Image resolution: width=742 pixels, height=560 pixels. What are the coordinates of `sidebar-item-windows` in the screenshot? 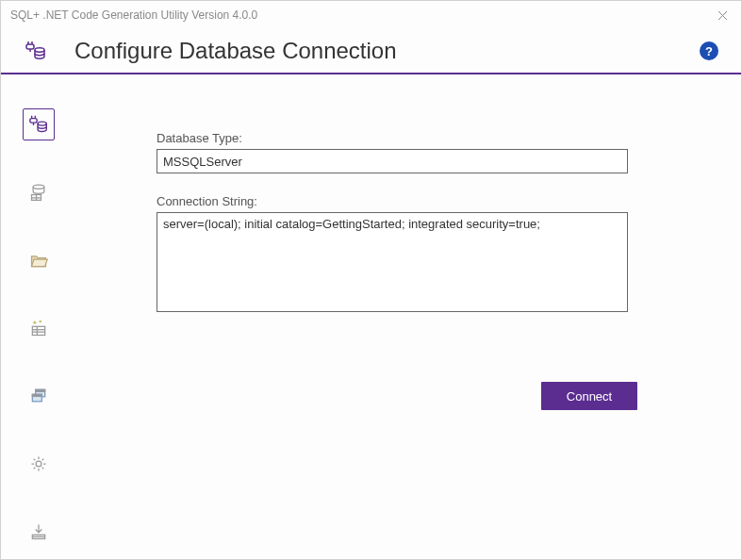 It's located at (39, 396).